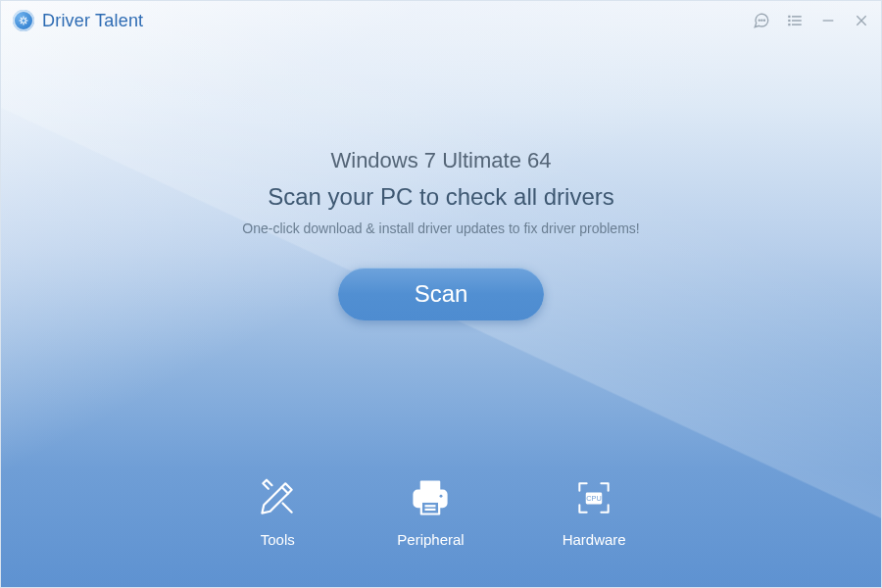  What do you see at coordinates (539, 161) in the screenshot?
I see `os-arch: 64` at bounding box center [539, 161].